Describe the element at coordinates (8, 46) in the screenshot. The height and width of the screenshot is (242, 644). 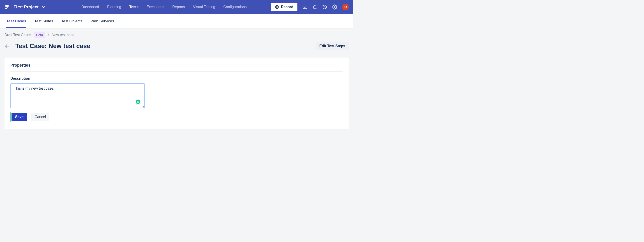
I see `back-arrow-icon` at that location.